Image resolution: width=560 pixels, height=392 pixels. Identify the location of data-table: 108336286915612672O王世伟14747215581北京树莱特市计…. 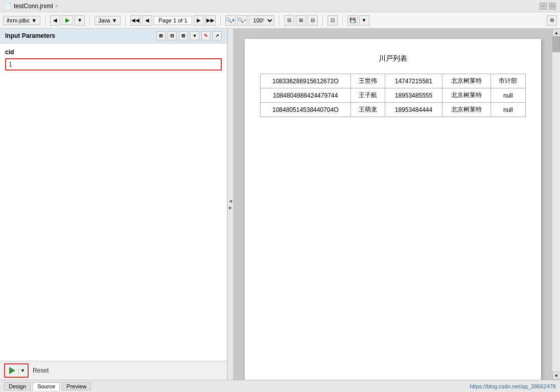
(393, 95).